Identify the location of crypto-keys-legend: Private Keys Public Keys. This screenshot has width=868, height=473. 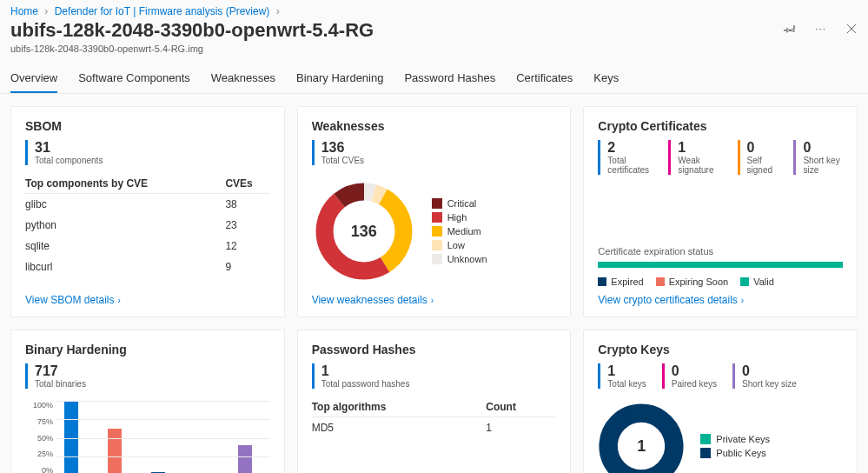
(735, 446).